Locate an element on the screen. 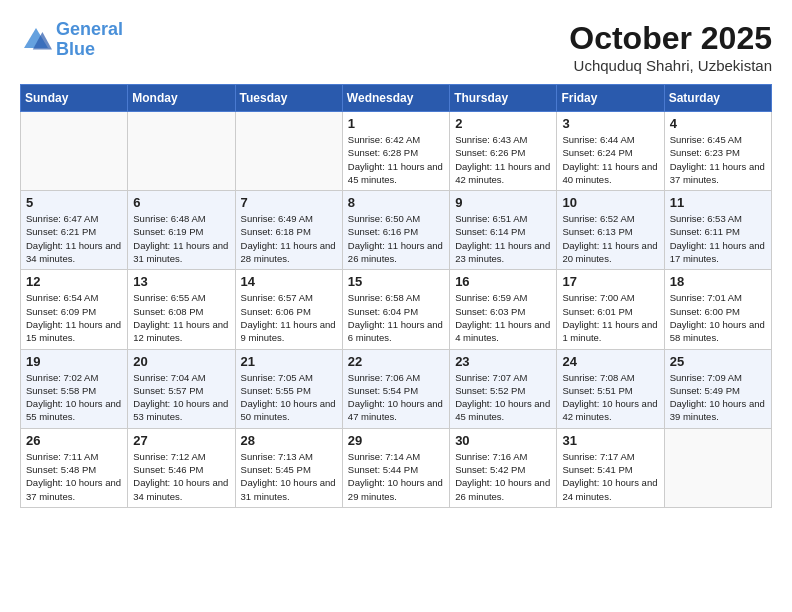 The height and width of the screenshot is (612, 792). logo-text: General Blue is located at coordinates (90, 40).